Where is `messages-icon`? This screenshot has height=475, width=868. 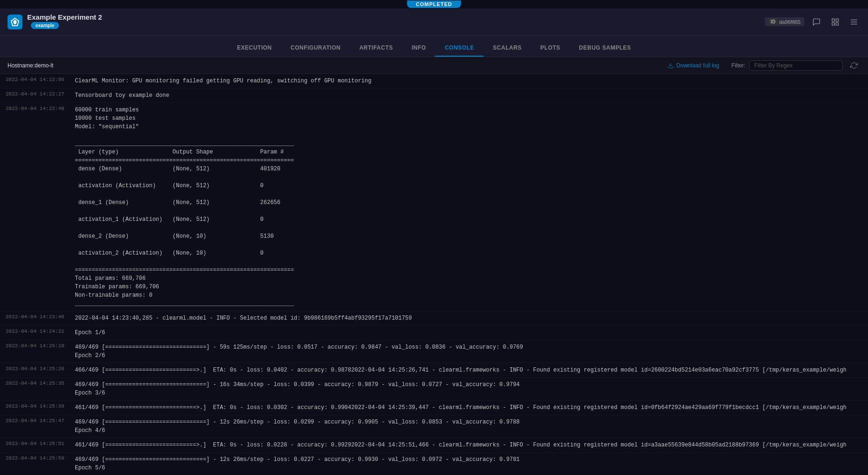 messages-icon is located at coordinates (817, 22).